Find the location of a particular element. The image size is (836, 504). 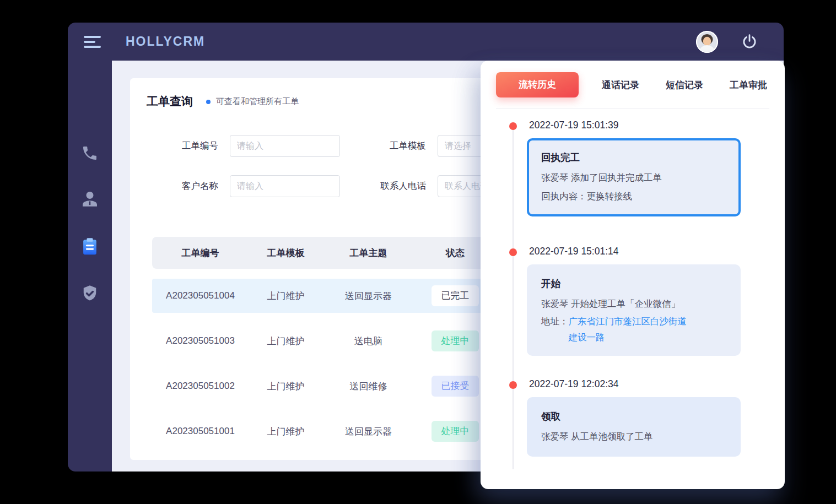

power-icon is located at coordinates (749, 42).